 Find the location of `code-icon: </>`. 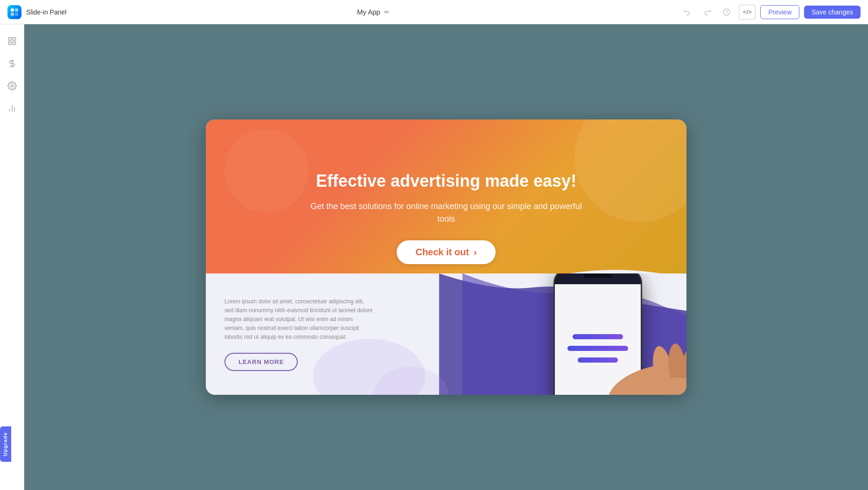

code-icon: </> is located at coordinates (748, 12).